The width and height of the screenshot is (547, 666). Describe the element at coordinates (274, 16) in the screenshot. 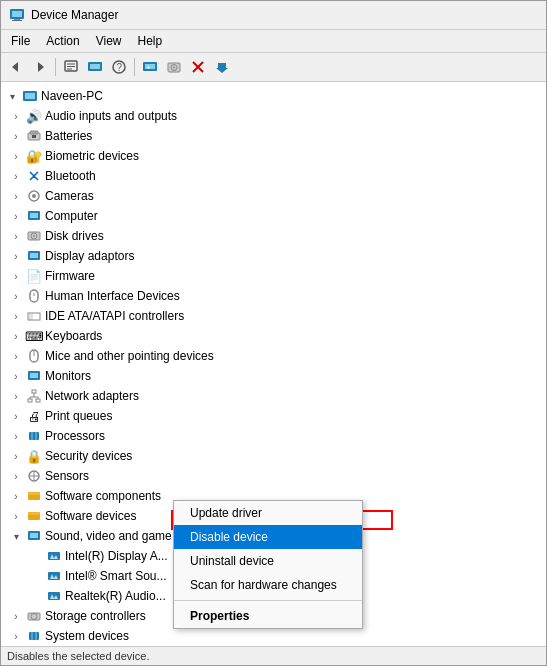

I see `title-bar: Device Manager` at that location.